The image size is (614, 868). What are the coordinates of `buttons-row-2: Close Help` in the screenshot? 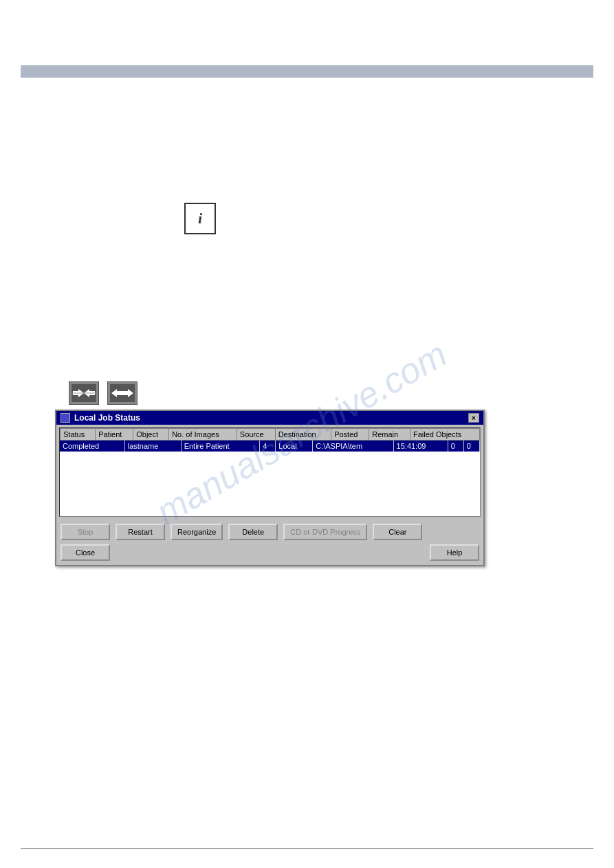 It's located at (270, 554).